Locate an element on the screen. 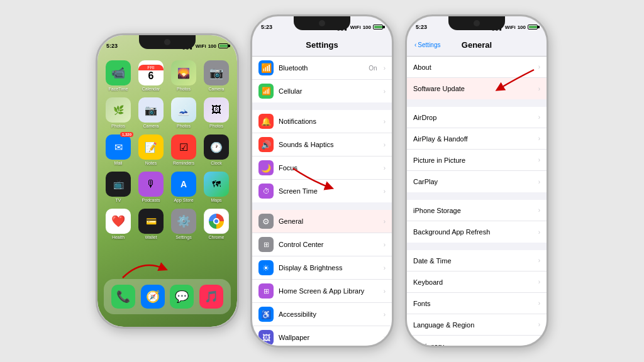 The width and height of the screenshot is (644, 362). pip-label: Picture in Picture is located at coordinates (473, 160).